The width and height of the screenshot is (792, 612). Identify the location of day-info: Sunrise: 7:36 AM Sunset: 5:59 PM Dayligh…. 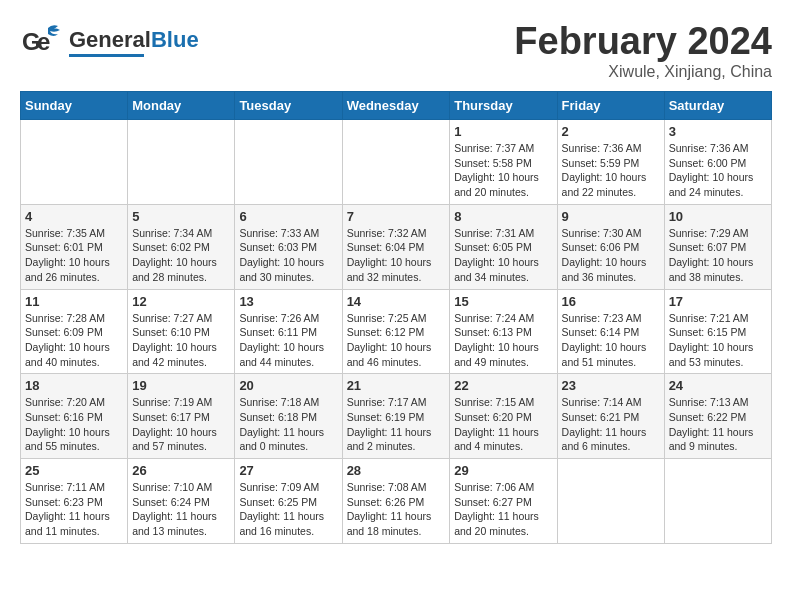
(611, 170).